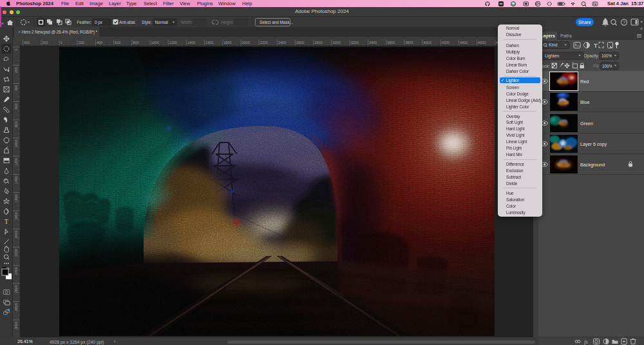 The width and height of the screenshot is (644, 345). Describe the element at coordinates (85, 22) in the screenshot. I see `svg-text: Feather:` at that location.